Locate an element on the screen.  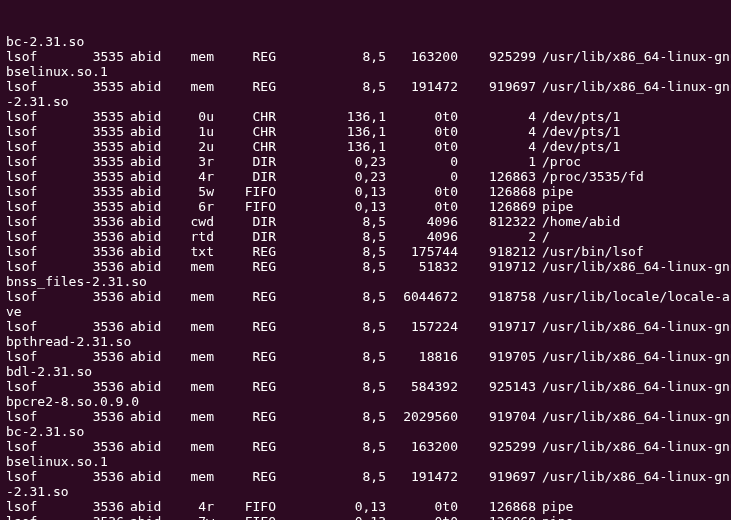
output-row: lsof3536abid7wFIFO0,130t0126869pipe is located at coordinates (366, 517).